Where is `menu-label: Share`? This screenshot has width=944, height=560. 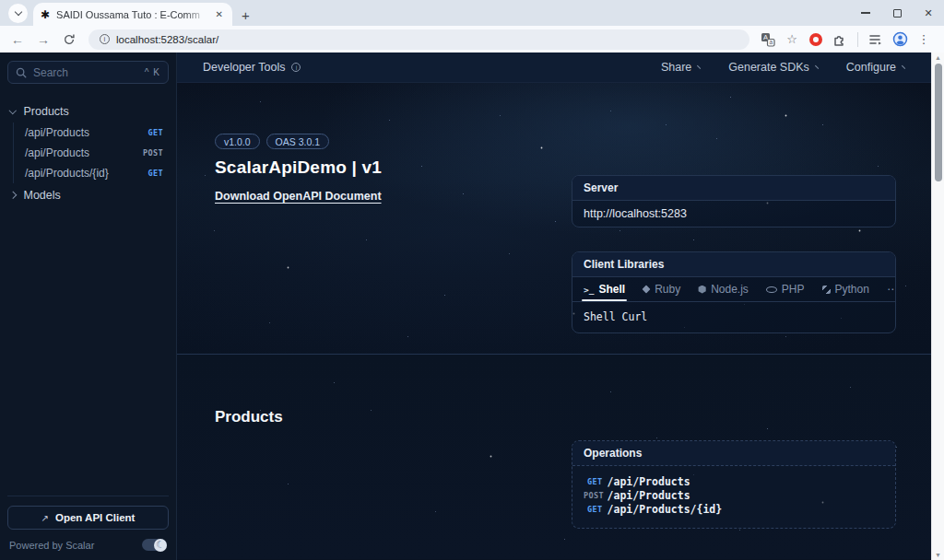
menu-label: Share is located at coordinates (677, 67).